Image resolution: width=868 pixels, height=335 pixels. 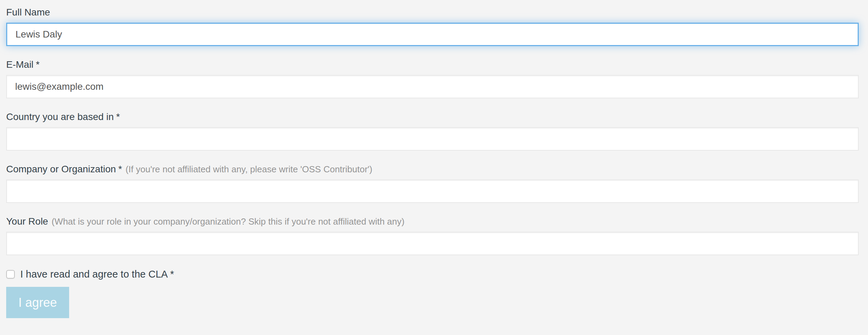 I want to click on country-label: Country you are based in*, so click(x=433, y=117).